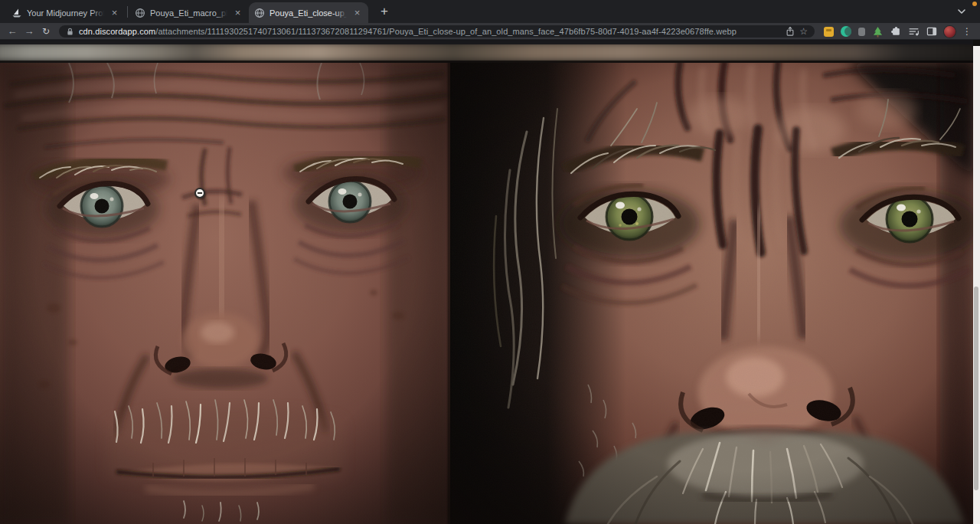 This screenshot has width=980, height=524. Describe the element at coordinates (407, 31) in the screenshot. I see `url-text: cdn.discordapp.com/attachments/111193025…` at that location.